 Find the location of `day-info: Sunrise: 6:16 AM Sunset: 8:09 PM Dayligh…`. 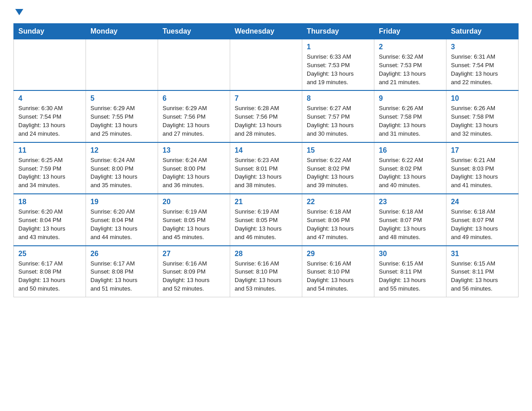

day-info: Sunrise: 6:16 AM Sunset: 8:09 PM Dayligh… is located at coordinates (194, 277).